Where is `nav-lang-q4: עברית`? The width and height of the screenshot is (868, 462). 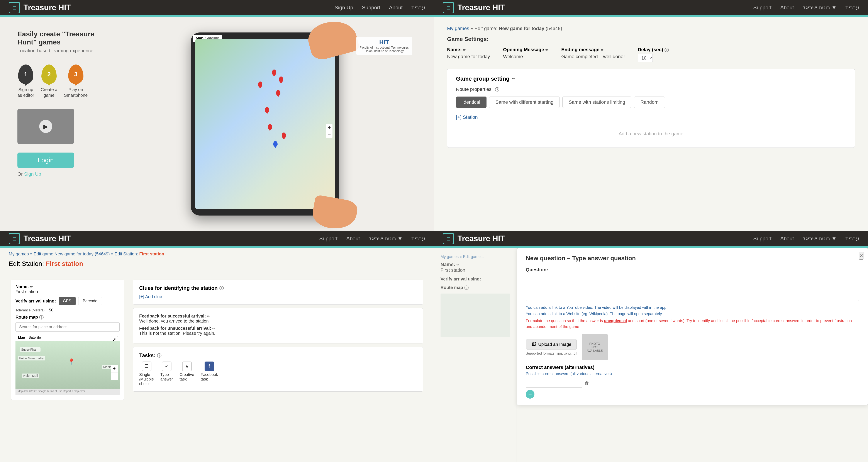 nav-lang-q4: עברית is located at coordinates (852, 239).